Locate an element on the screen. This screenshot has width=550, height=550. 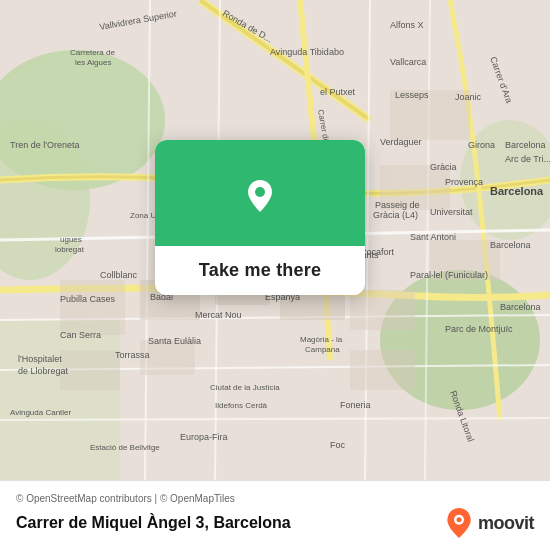
moovit-logo: moovit is located at coordinates (489, 523).